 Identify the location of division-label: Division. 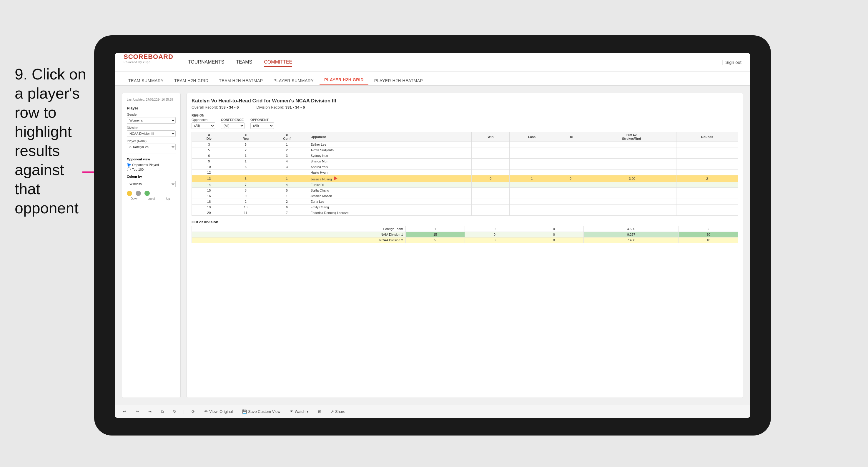
(151, 128).